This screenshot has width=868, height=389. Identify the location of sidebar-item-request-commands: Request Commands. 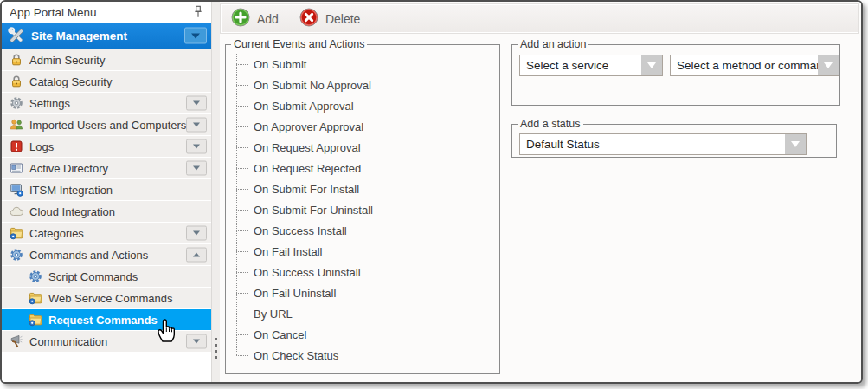
(106, 320).